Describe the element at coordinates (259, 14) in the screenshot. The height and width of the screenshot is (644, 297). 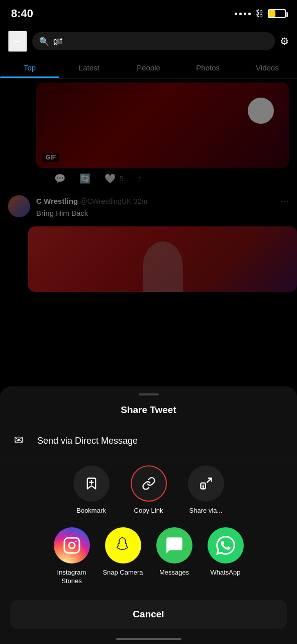
I see `link-status-icon: ⛓` at that location.